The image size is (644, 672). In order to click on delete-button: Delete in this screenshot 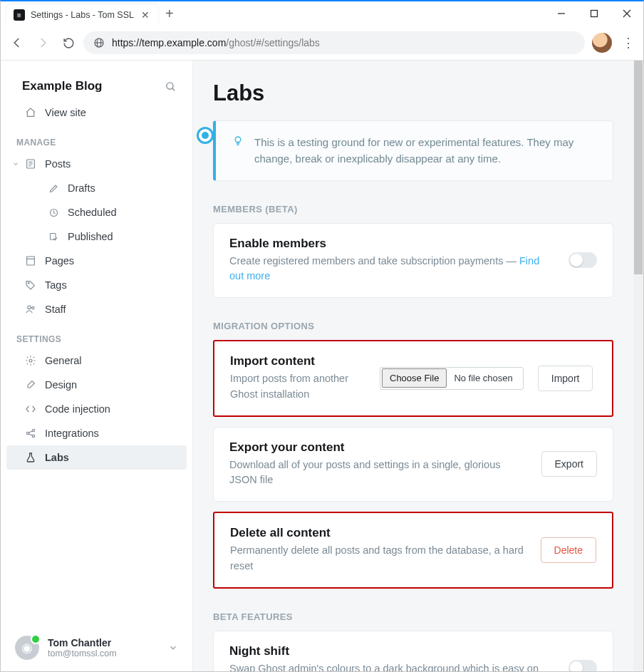, I will do `click(568, 550)`.